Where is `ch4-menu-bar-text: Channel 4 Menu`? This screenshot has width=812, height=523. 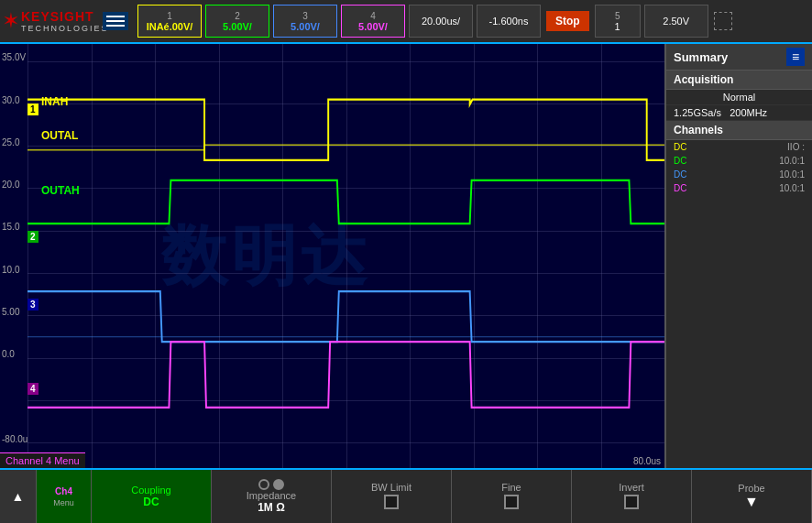
ch4-menu-bar-text: Channel 4 Menu is located at coordinates (42, 461).